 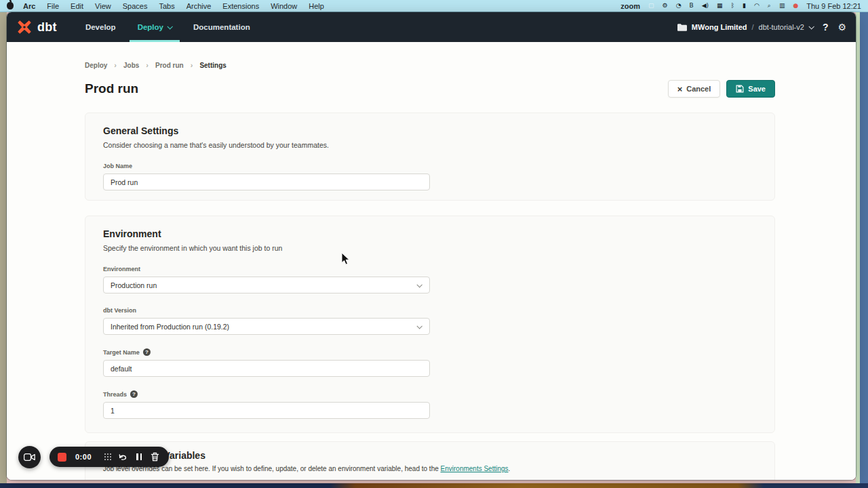 What do you see at coordinates (121, 352) in the screenshot?
I see `target-name-label: Target Name` at bounding box center [121, 352].